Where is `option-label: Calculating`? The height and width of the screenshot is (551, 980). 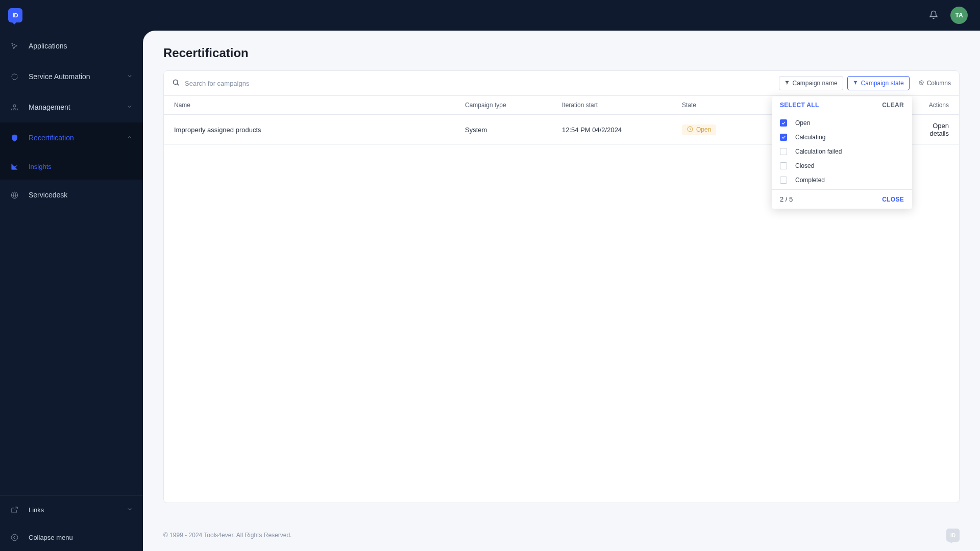
option-label: Calculating is located at coordinates (811, 137).